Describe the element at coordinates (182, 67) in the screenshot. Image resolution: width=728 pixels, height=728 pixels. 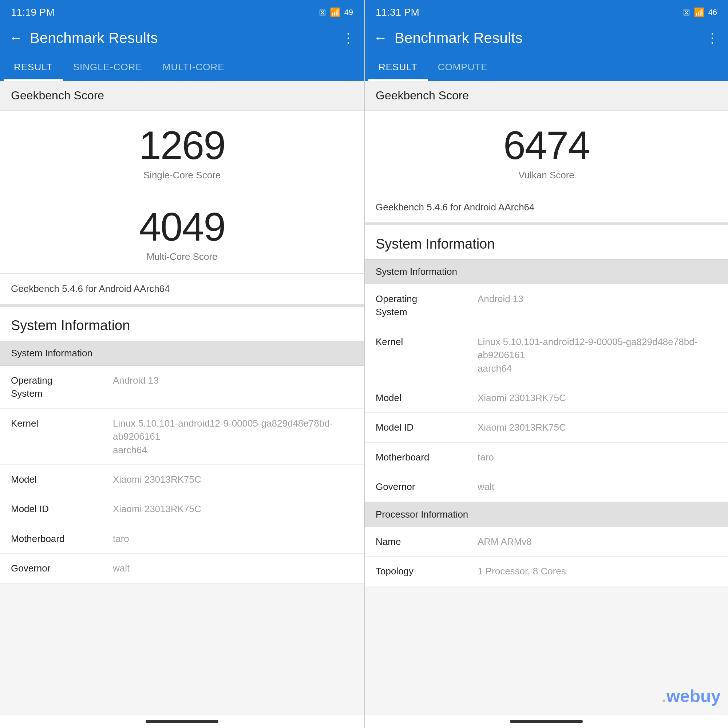
I see `tabs-1: RESULT SINGLE-CORE MULTI-CORE` at that location.